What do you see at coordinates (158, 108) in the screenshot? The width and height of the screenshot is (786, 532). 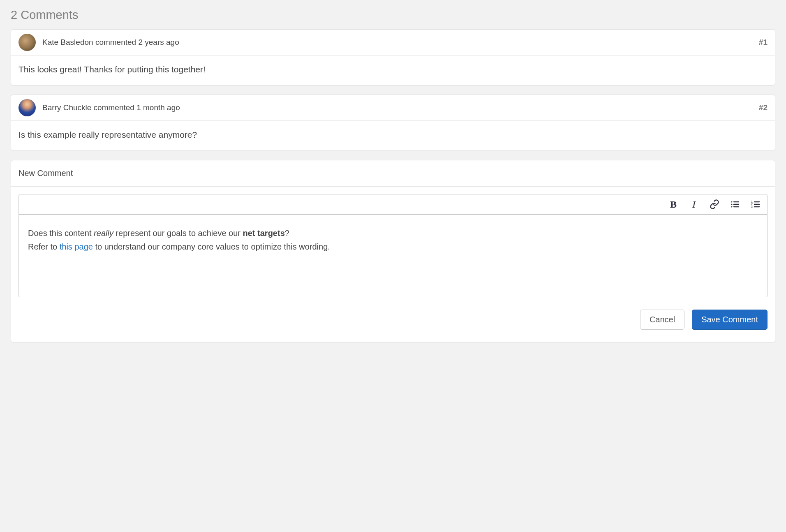 I see `comment-time: 1 month ago` at bounding box center [158, 108].